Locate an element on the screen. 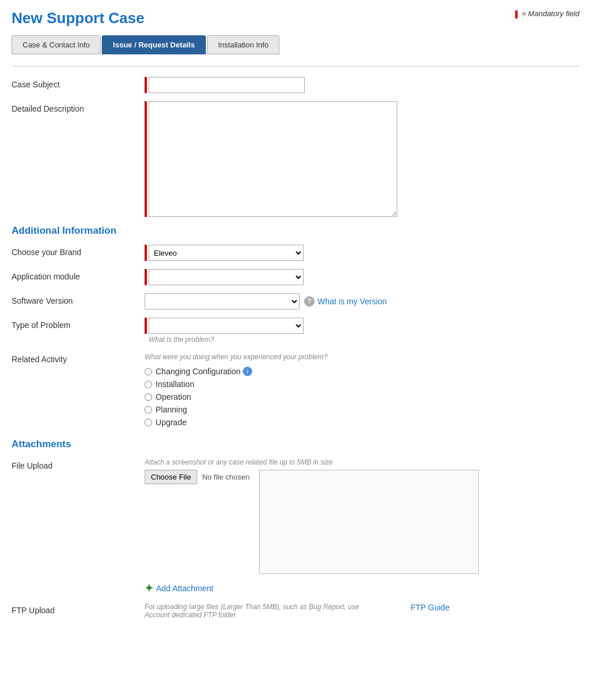 The height and width of the screenshot is (700, 591). detailed-description-label: Detailed Description is located at coordinates (78, 108).